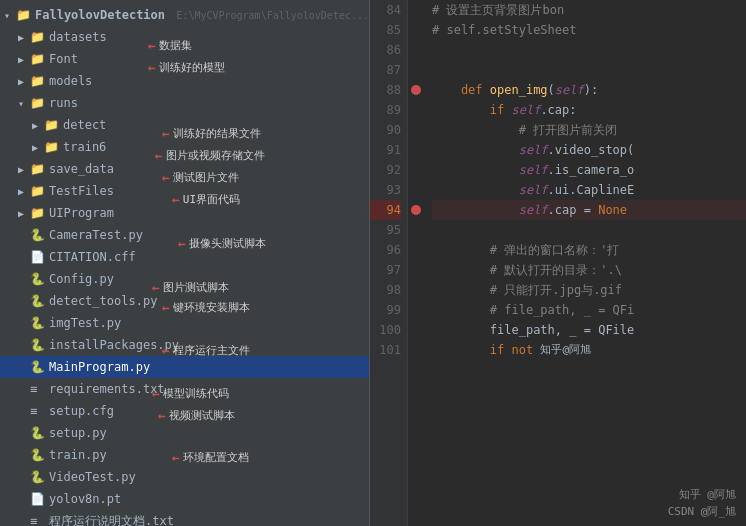  What do you see at coordinates (386, 170) in the screenshot?
I see `line-num: 92` at bounding box center [386, 170].